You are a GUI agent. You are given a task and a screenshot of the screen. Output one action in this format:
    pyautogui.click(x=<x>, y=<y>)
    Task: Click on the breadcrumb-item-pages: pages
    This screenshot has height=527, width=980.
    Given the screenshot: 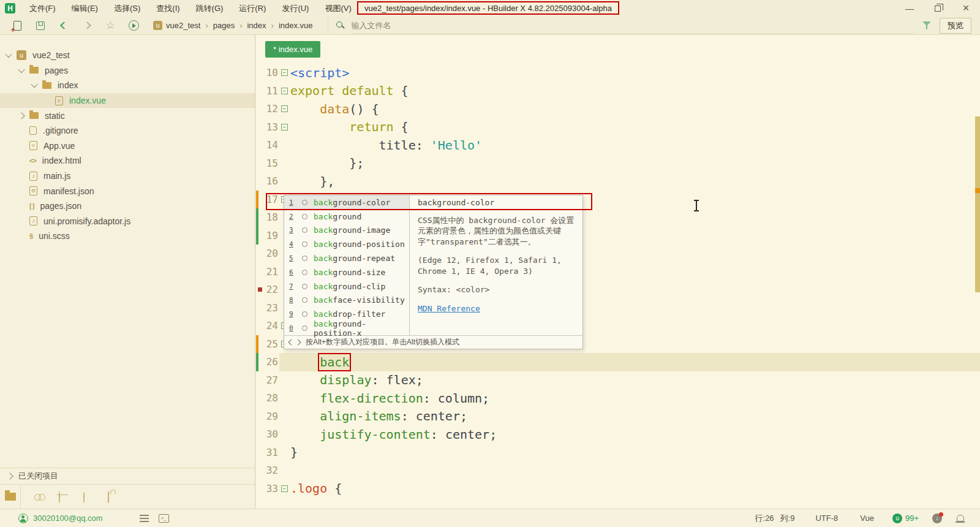 What is the action you would take?
    pyautogui.click(x=224, y=26)
    